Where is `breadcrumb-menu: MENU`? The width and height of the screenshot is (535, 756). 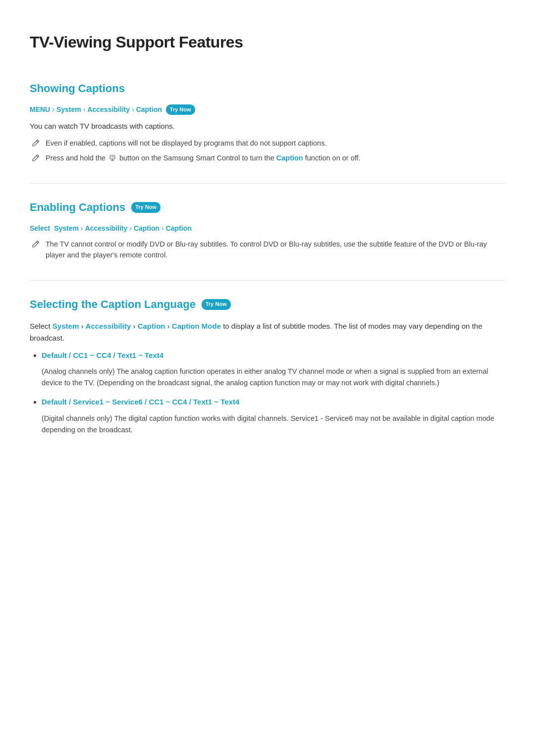
breadcrumb-menu: MENU is located at coordinates (40, 109).